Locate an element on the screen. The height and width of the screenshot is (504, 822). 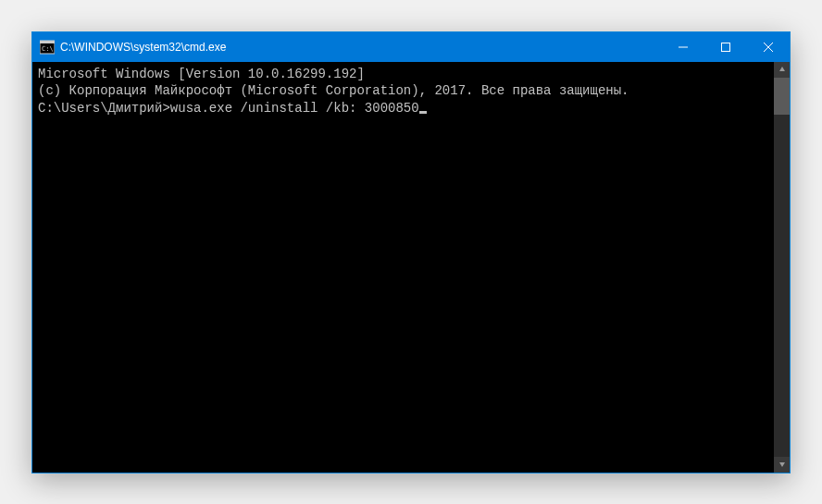
vertical-scrollbar is located at coordinates (781, 267).